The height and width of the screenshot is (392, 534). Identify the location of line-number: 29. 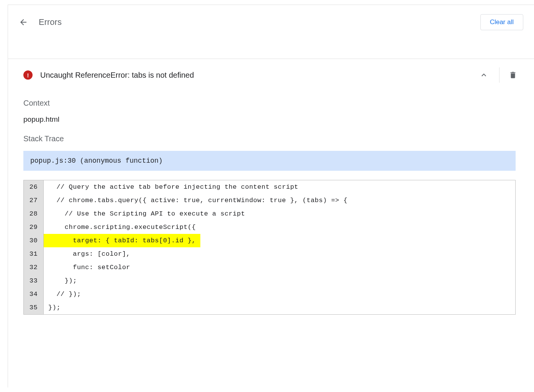
(34, 227).